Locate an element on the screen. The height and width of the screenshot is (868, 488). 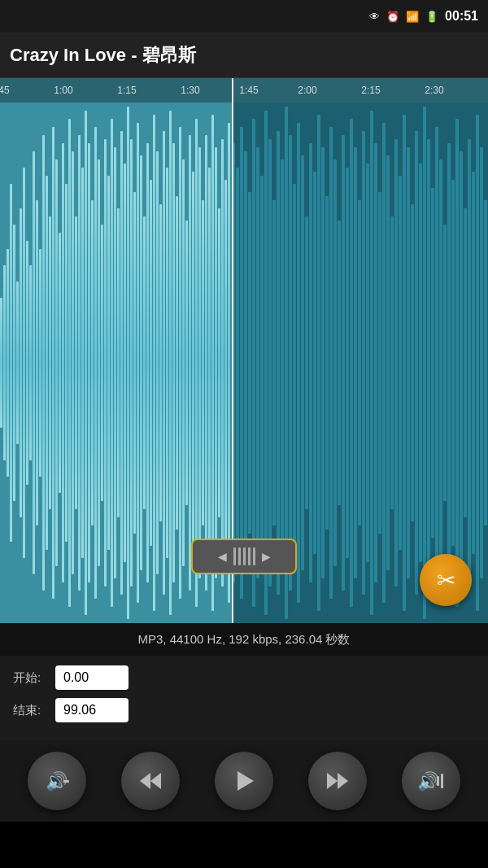
timeline-mark-0: 0:45 is located at coordinates (5, 90).